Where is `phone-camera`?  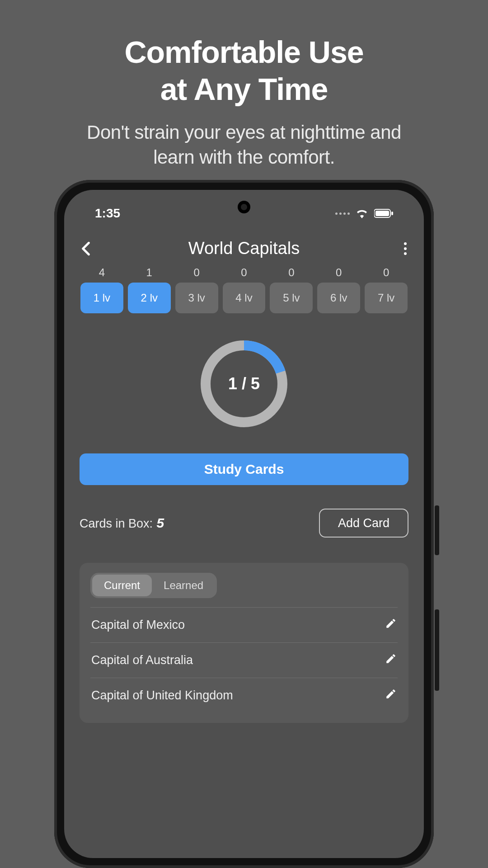
phone-camera is located at coordinates (244, 207).